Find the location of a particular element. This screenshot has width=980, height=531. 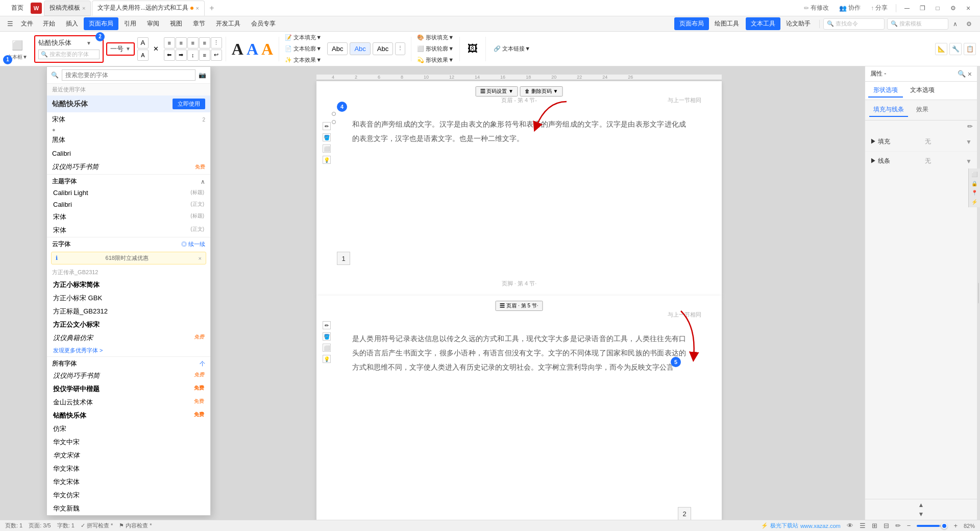

font-item-songti: 宋体 2 is located at coordinates (129, 119).